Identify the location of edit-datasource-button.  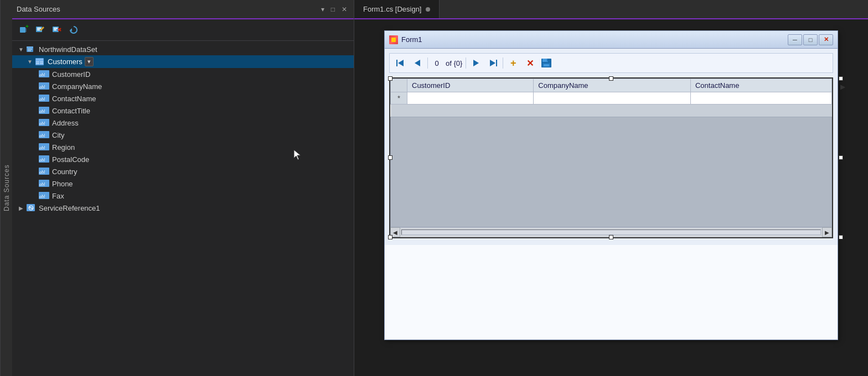
(40, 30).